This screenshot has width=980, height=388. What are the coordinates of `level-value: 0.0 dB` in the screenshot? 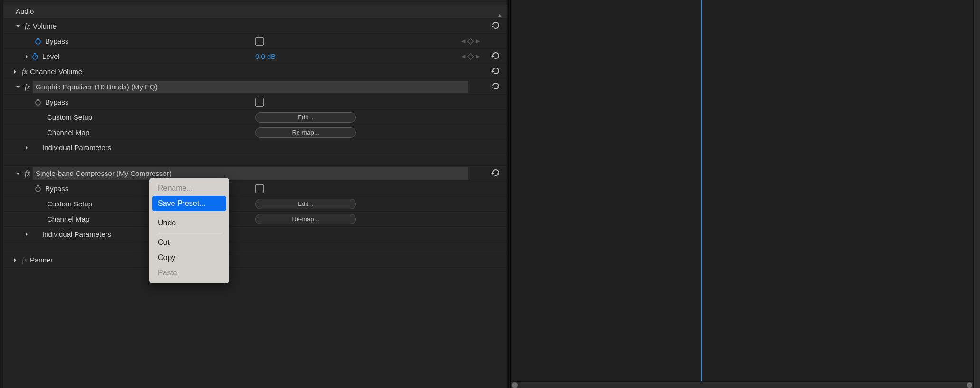 It's located at (265, 56).